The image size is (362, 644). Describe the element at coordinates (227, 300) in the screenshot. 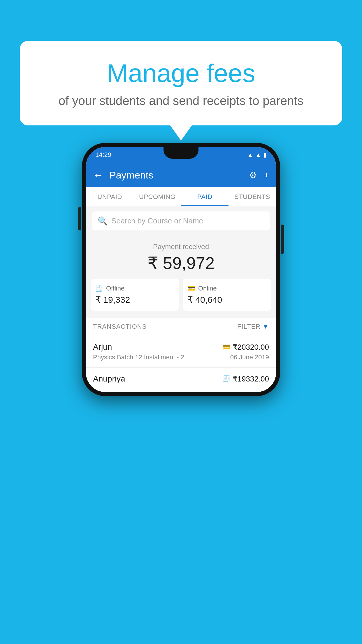

I see `online-amount: ₹ 40,640` at that location.